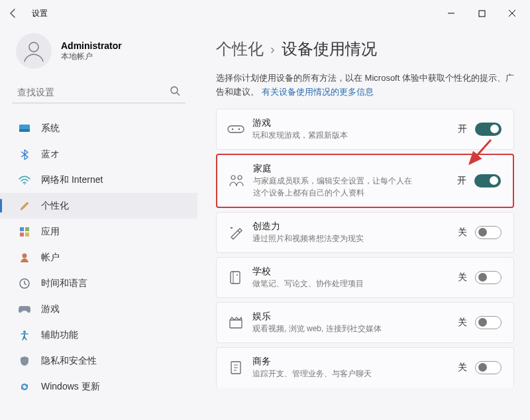 The height and width of the screenshot is (420, 530). What do you see at coordinates (91, 57) in the screenshot?
I see `user-type: 本地帐户` at bounding box center [91, 57].